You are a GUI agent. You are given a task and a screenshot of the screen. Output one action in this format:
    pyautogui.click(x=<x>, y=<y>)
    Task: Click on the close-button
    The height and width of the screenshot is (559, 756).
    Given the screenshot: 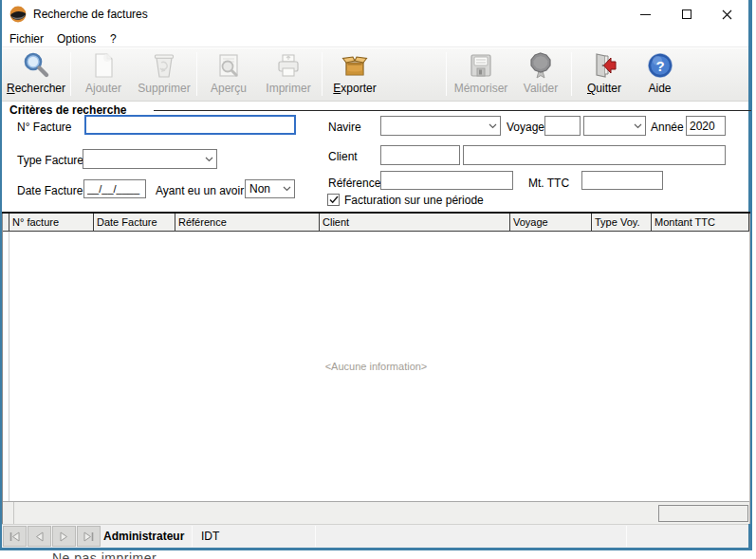 What is the action you would take?
    pyautogui.click(x=727, y=14)
    